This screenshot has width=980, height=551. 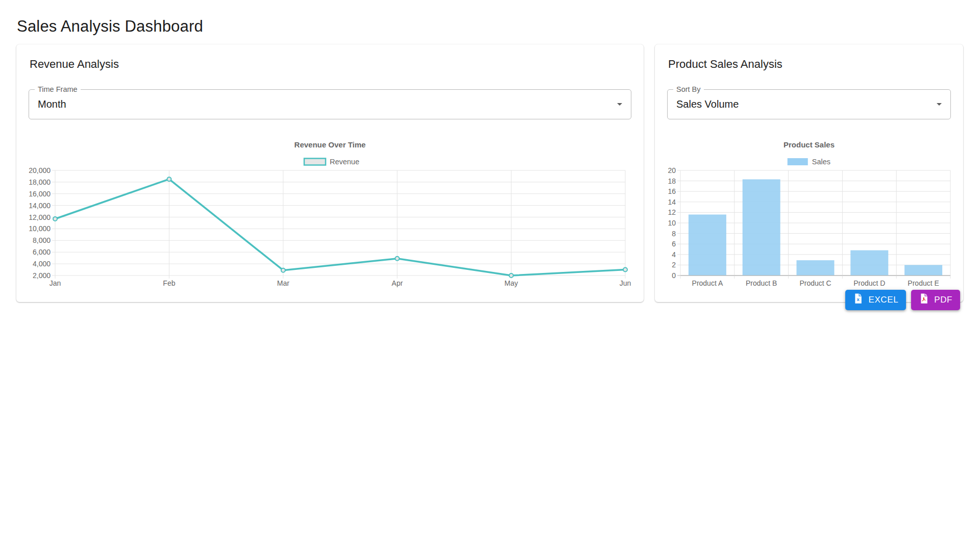 I want to click on svg-text: Sales, so click(x=821, y=162).